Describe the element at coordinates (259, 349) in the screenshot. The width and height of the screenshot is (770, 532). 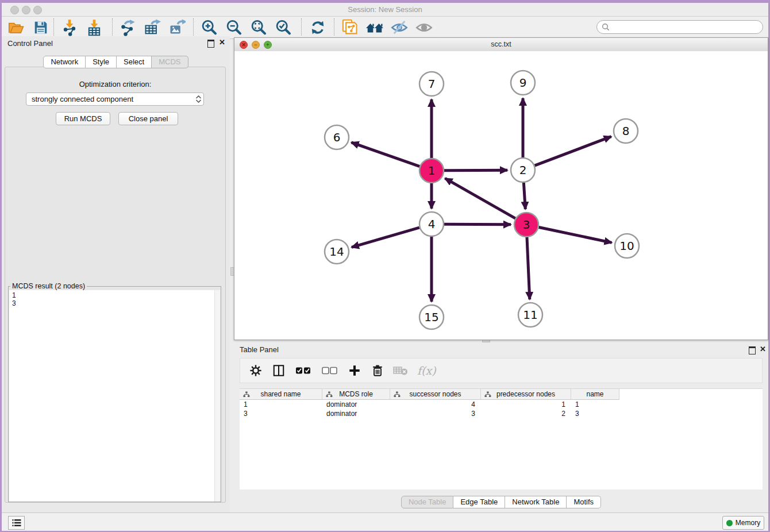
I see `table-panel-title: Table Panel` at that location.